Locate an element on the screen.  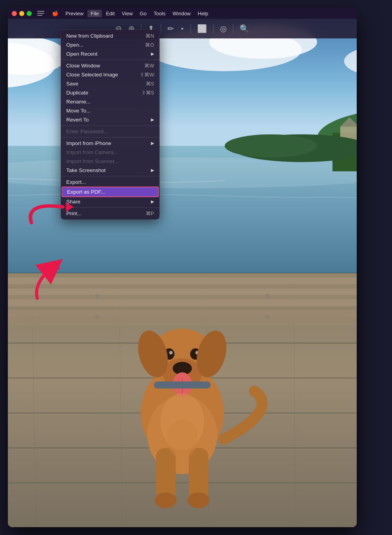
menu-item-revert-to: Revert To ▶ is located at coordinates (110, 120).